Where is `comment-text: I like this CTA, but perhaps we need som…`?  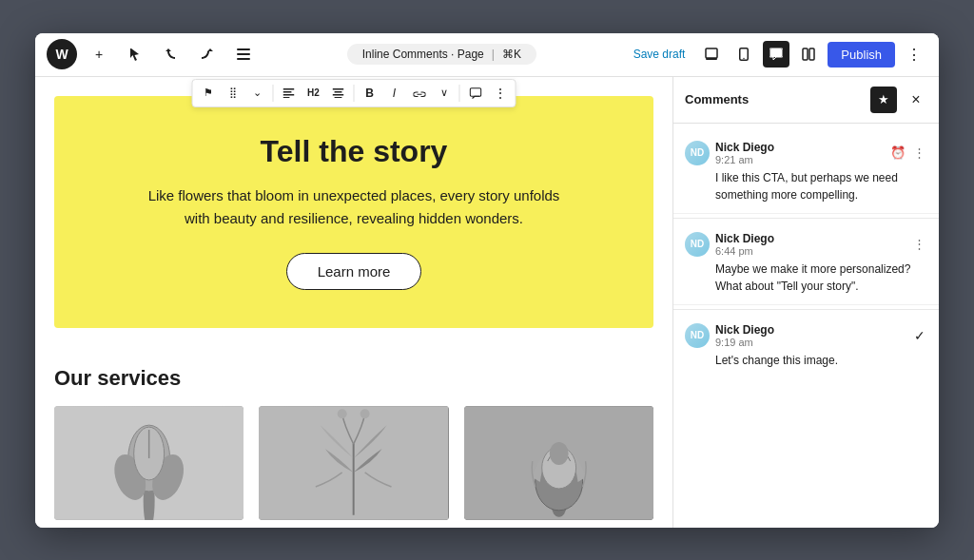 comment-text: I like this CTA, but perhaps we need som… is located at coordinates (807, 186).